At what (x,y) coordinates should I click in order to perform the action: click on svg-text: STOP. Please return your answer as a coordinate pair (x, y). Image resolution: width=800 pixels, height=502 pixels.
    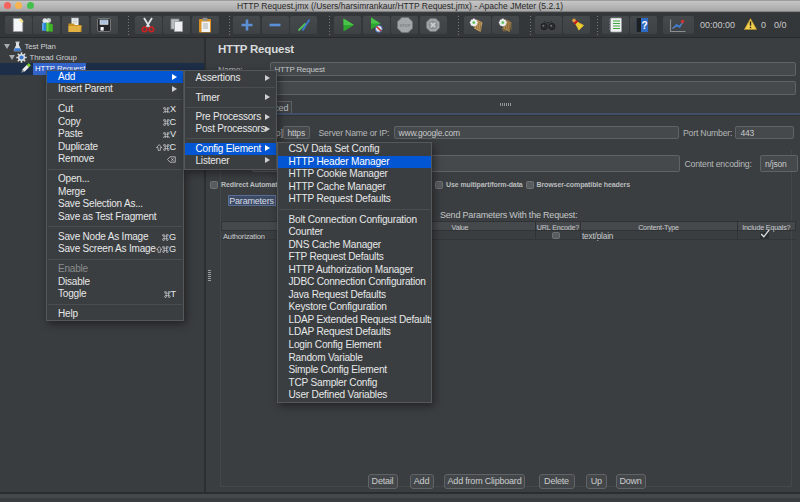
    Looking at the image, I should click on (404, 26).